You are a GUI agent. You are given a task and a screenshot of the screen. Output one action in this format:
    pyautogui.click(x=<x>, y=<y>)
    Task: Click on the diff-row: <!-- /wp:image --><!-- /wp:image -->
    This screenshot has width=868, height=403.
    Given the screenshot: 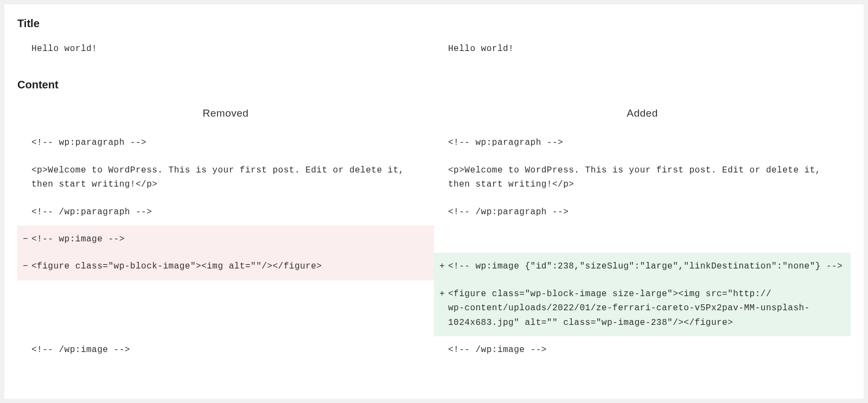 What is the action you would take?
    pyautogui.click(x=434, y=350)
    